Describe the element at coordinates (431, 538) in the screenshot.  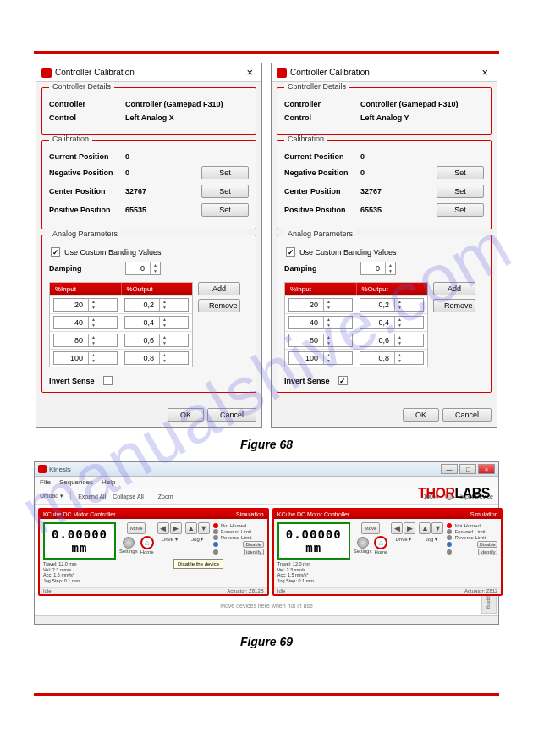
I see `jog-label: Jog ▾` at that location.